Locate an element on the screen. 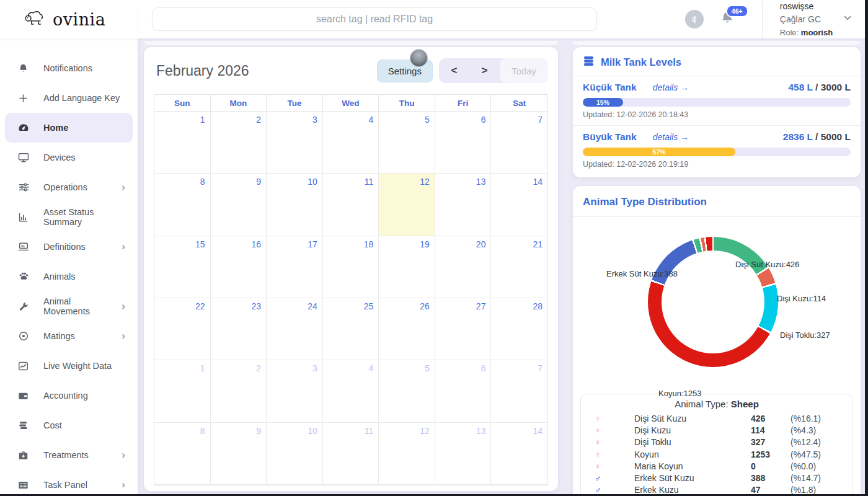 The width and height of the screenshot is (868, 496). female-icon: ♀ is located at coordinates (598, 442).